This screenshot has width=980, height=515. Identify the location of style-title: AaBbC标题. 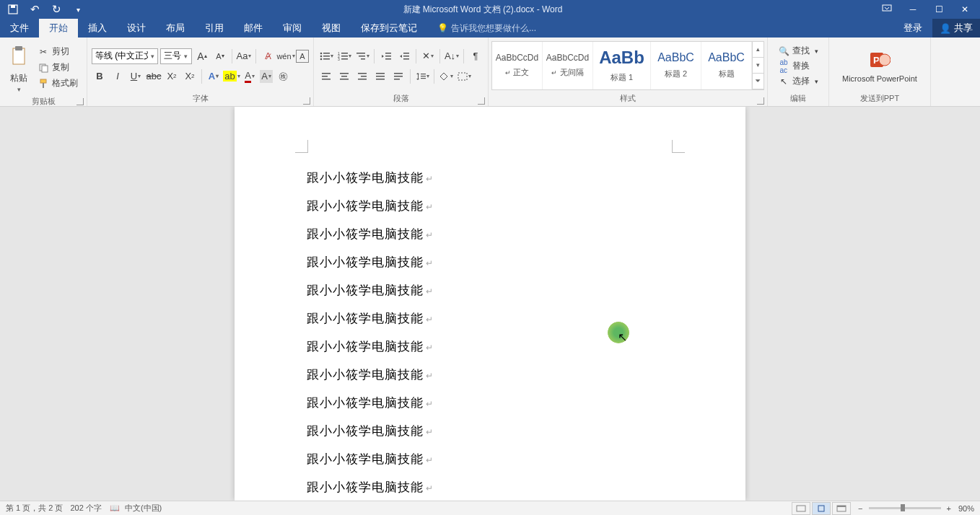
(727, 66).